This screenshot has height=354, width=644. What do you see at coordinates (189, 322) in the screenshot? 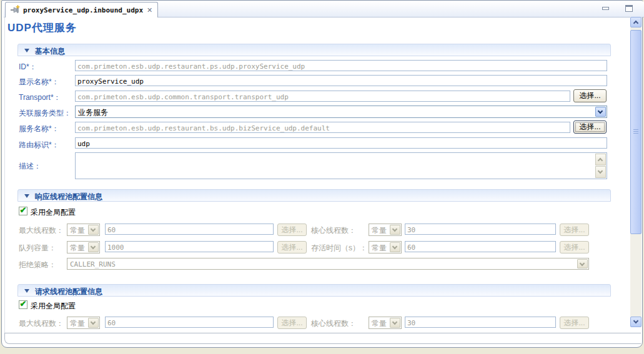
I see `request-max-threads-field` at bounding box center [189, 322].